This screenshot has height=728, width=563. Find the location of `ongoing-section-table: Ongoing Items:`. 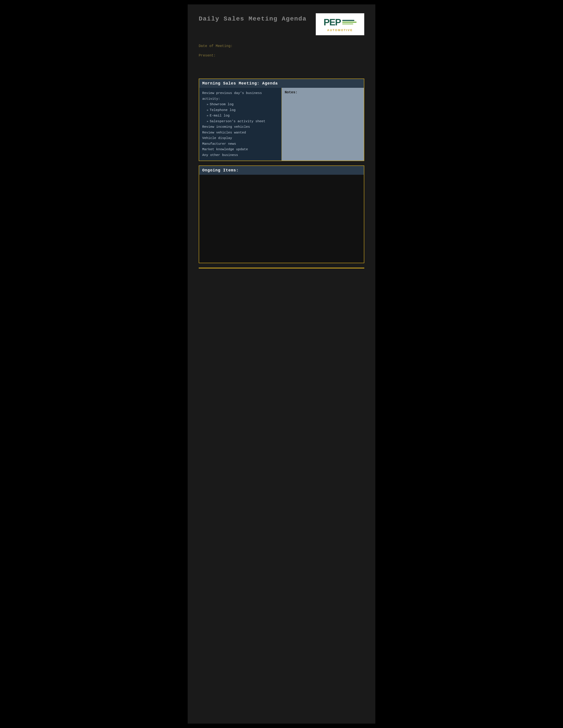

ongoing-section-table: Ongoing Items: is located at coordinates (282, 214).